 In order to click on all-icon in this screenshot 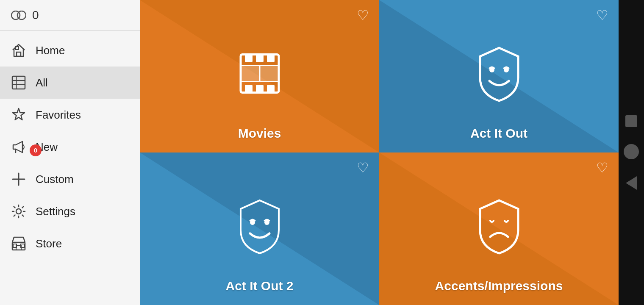, I will do `click(19, 83)`.